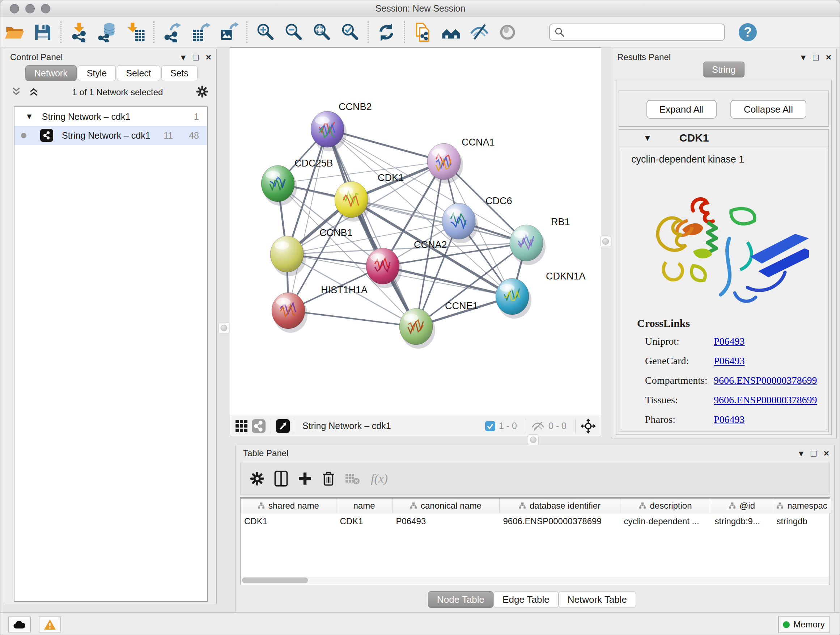  Describe the element at coordinates (154, 32) in the screenshot. I see `toolbar-separator` at that location.